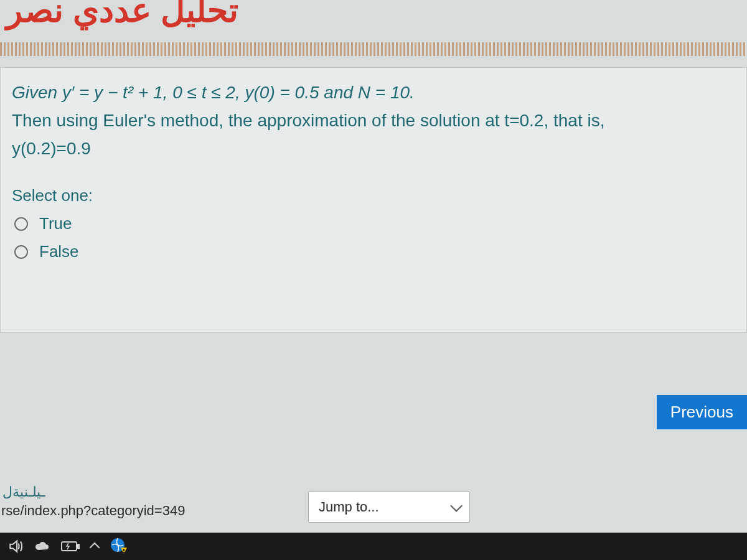 This screenshot has width=747, height=560. What do you see at coordinates (21, 252) in the screenshot?
I see `radio-false` at bounding box center [21, 252].